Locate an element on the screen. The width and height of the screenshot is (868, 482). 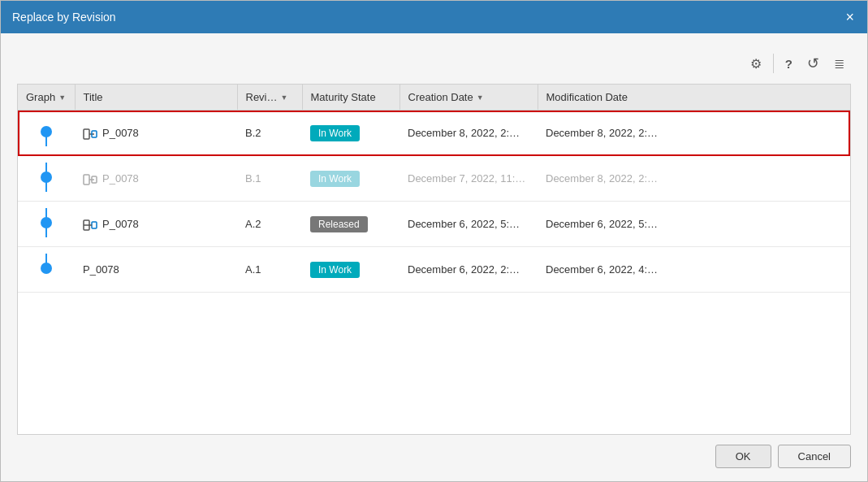
footer: OK Cancel is located at coordinates (434, 454).